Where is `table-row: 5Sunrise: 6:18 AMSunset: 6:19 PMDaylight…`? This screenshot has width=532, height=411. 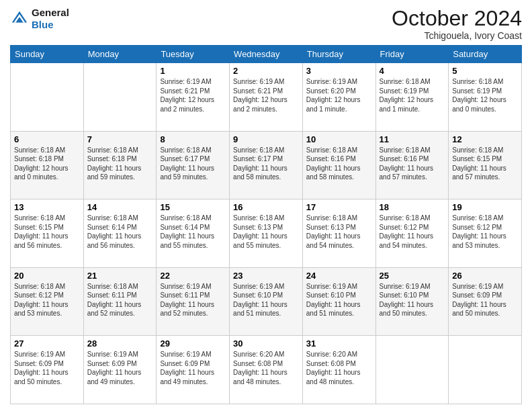
table-row: 5Sunrise: 6:18 AMSunset: 6:19 PMDaylight… is located at coordinates (485, 97).